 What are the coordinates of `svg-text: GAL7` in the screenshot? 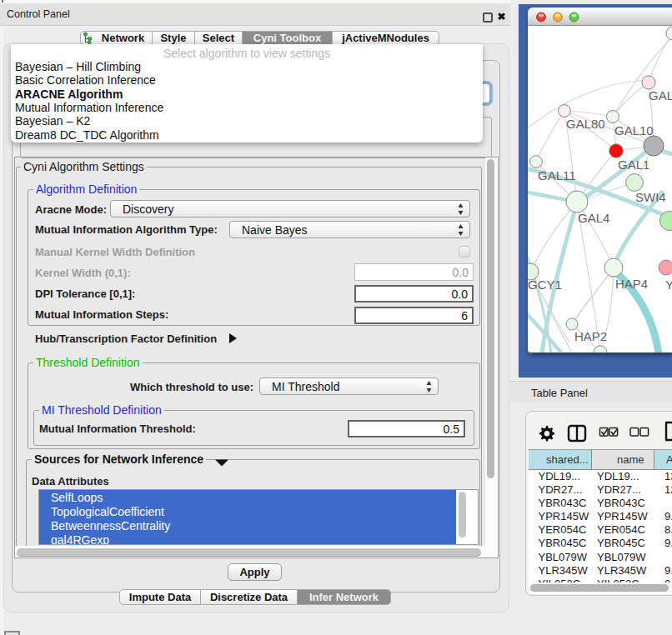 It's located at (660, 95).